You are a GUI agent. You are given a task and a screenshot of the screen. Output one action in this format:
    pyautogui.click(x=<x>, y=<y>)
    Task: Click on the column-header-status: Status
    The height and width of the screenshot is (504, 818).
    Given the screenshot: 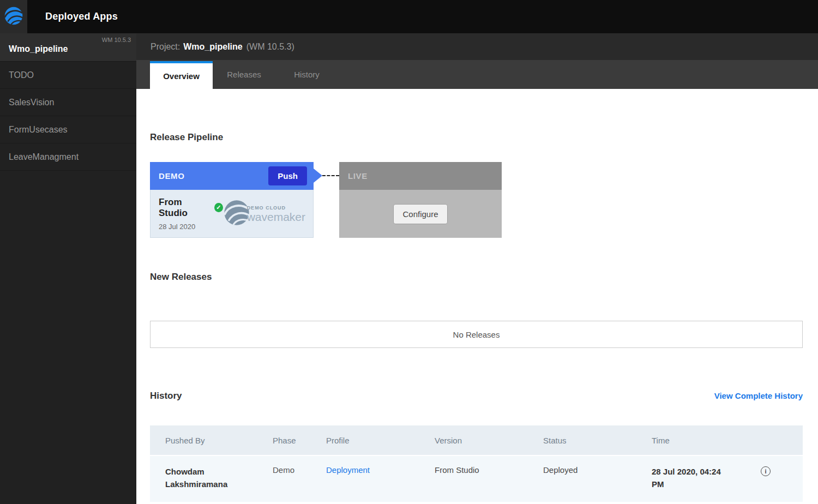 What is the action you would take?
    pyautogui.click(x=582, y=441)
    